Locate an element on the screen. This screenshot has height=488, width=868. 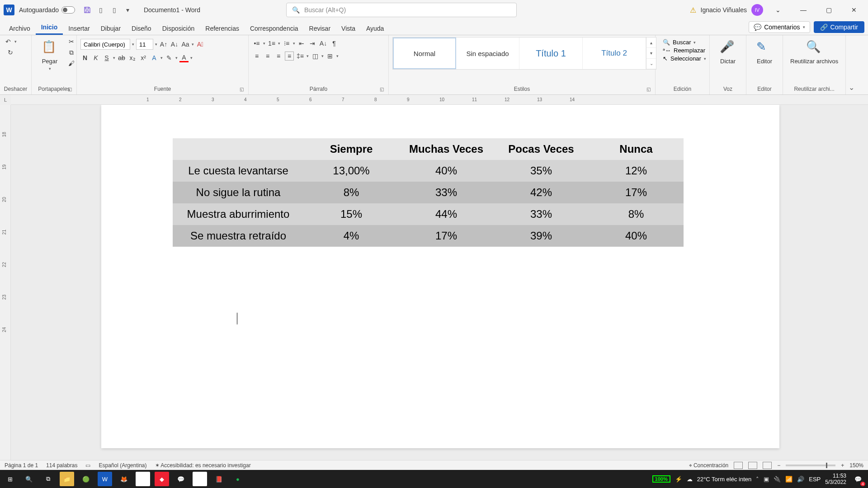
font-name-combo: Calibri (Cuerpo) is located at coordinates (105, 44).